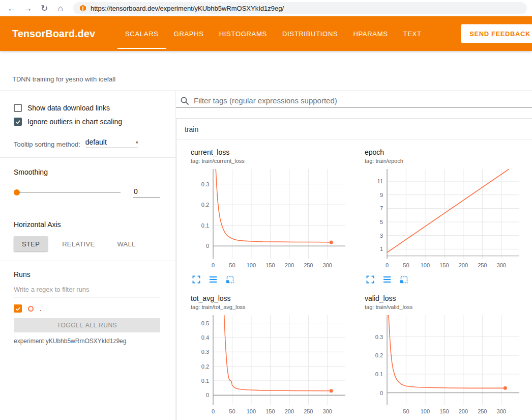 The width and height of the screenshot is (532, 420). Describe the element at coordinates (61, 8) in the screenshot. I see `home-icon: ⌂` at that location.